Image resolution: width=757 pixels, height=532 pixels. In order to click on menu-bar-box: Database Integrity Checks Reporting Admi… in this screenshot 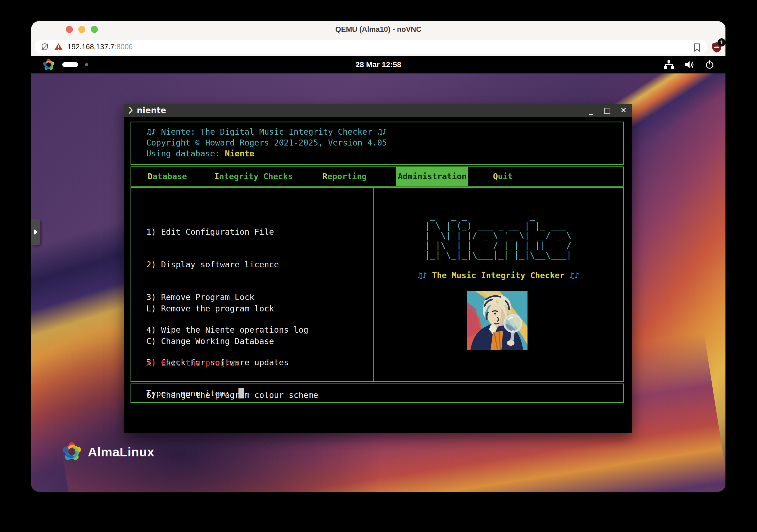, I will do `click(377, 177)`.